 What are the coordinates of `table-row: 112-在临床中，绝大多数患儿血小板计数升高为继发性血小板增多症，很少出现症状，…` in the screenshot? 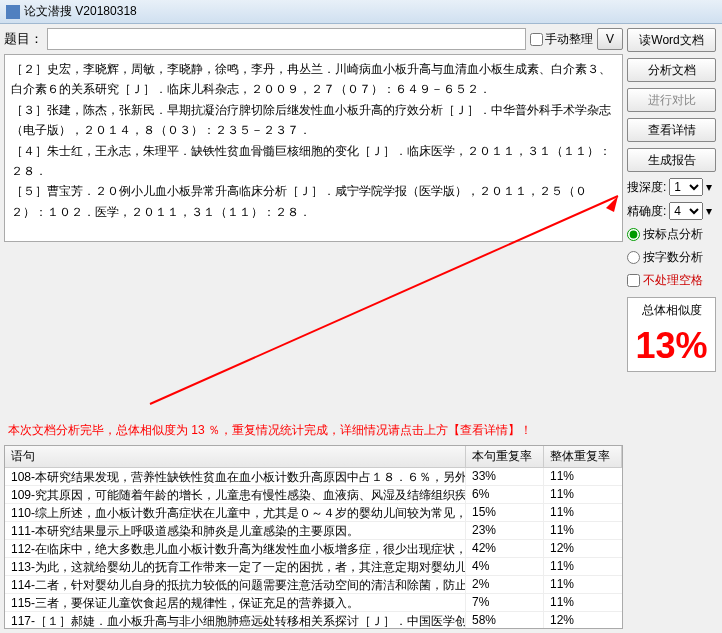 It's located at (314, 549).